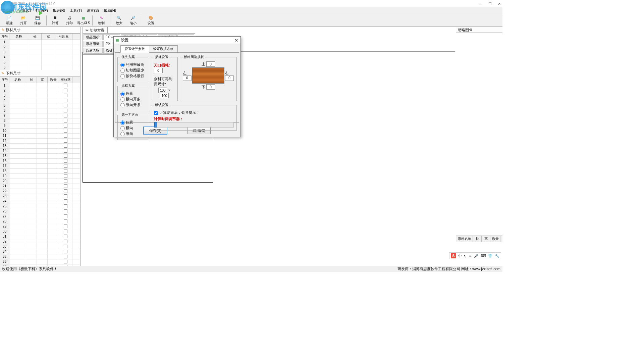 This screenshot has width=644, height=349. What do you see at coordinates (93, 11) in the screenshot?
I see `menu-settings: 设置(S)` at bounding box center [93, 11].